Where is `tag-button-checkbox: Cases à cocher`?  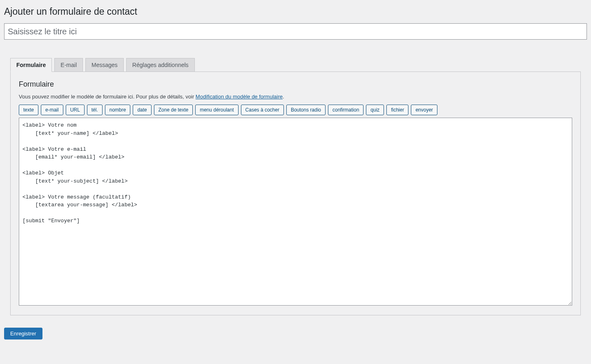 tag-button-checkbox: Cases à cocher is located at coordinates (262, 110).